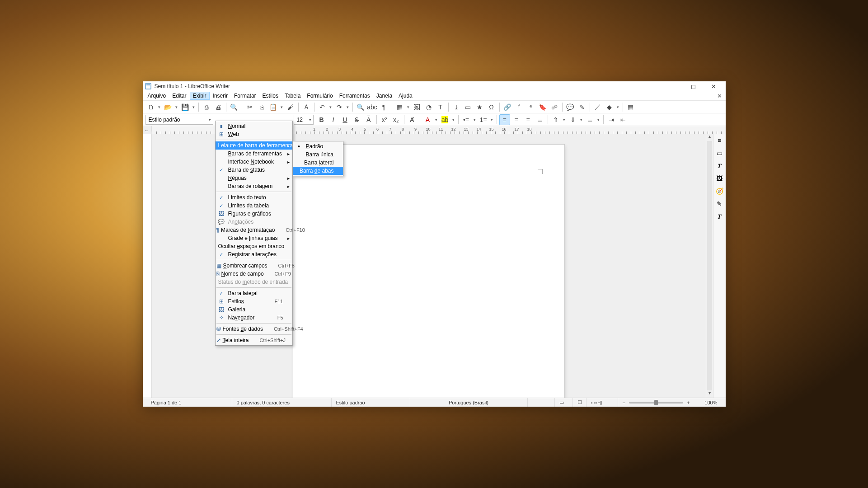 The image size is (868, 488). I want to click on track-changes-button: ✎, so click(582, 107).